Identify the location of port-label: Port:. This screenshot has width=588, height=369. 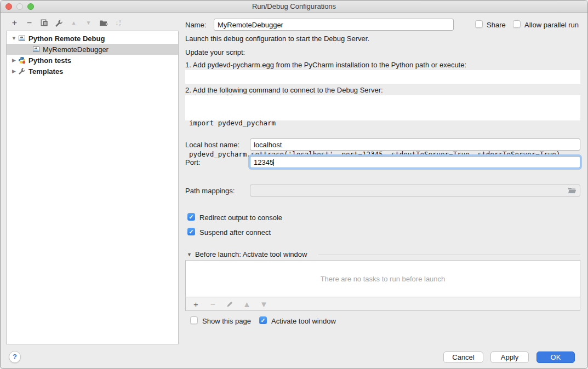
(193, 162).